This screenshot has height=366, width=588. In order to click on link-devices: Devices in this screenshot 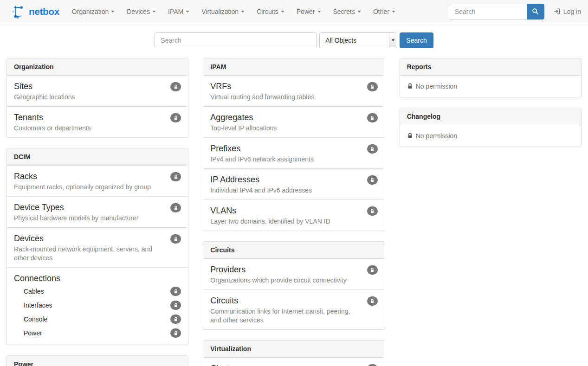, I will do `click(29, 238)`.